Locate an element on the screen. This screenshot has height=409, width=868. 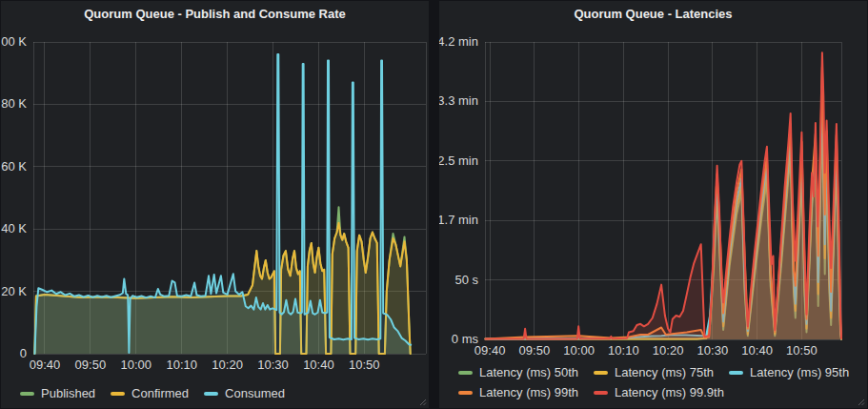
y-tick-label: 100 K is located at coordinates (13, 42).